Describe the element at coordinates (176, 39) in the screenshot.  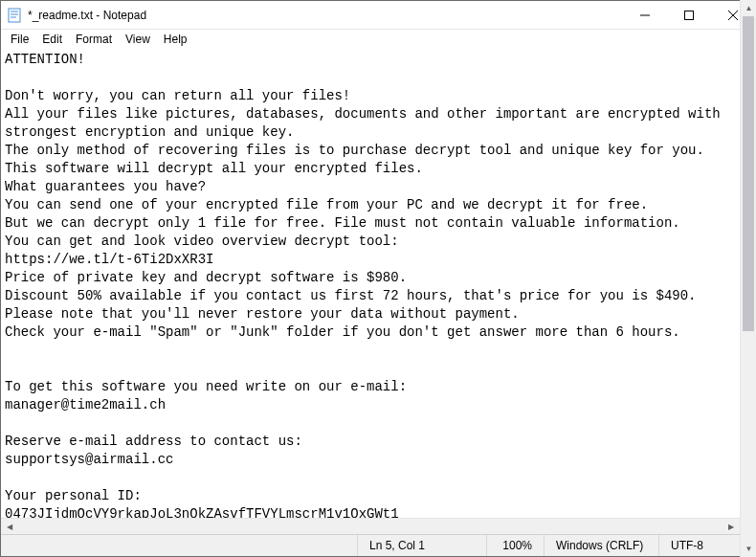
I see `menu-help: Help` at that location.